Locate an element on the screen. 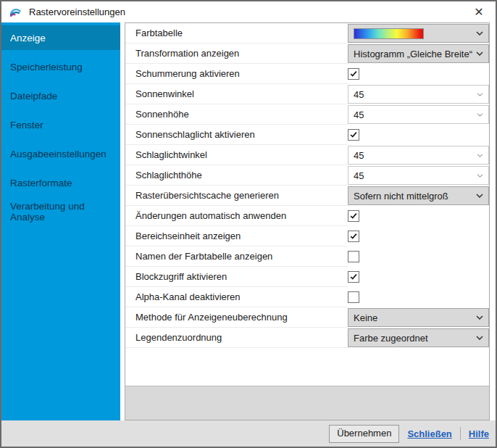  settings-row-sonnenhoehe: Sonnenhöhe45 is located at coordinates (307, 115).